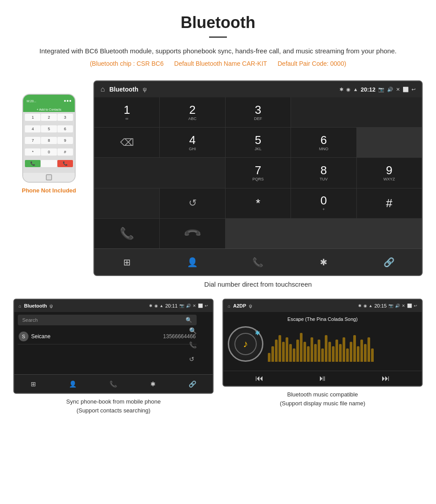  Describe the element at coordinates (103, 89) in the screenshot. I see `home-icon: ⌂` at that location.